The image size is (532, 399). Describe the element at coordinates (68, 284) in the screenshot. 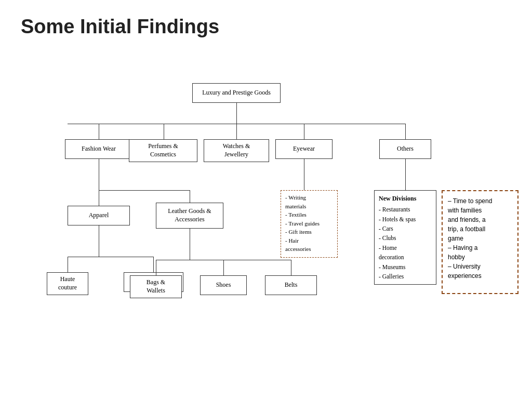

I see `box-haute: Haute couture` at that location.